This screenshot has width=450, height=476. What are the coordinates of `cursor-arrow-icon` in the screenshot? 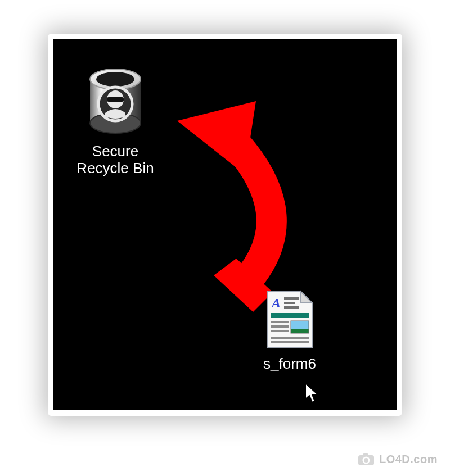 It's located at (312, 393).